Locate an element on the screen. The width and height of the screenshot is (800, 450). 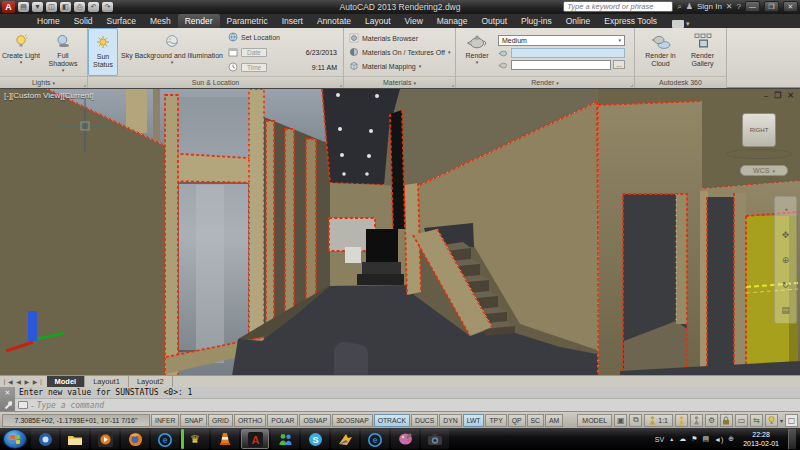
layout1-tab: Layout1 is located at coordinates (107, 382).